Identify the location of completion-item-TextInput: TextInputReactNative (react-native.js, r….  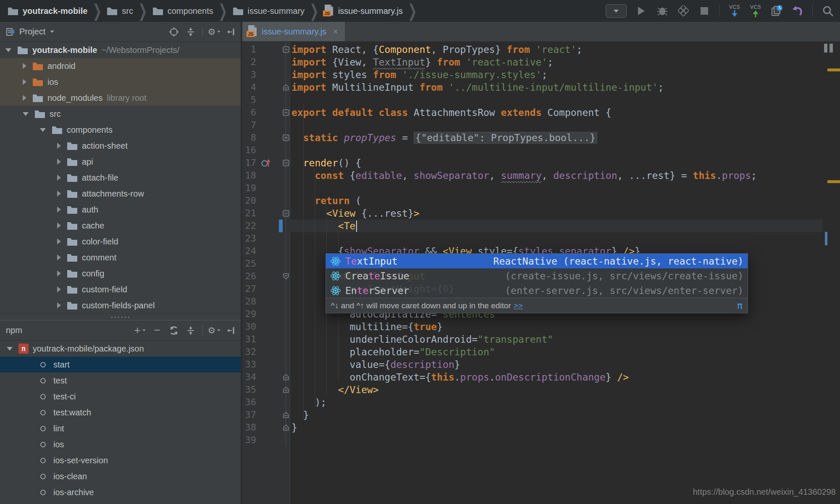
(537, 261).